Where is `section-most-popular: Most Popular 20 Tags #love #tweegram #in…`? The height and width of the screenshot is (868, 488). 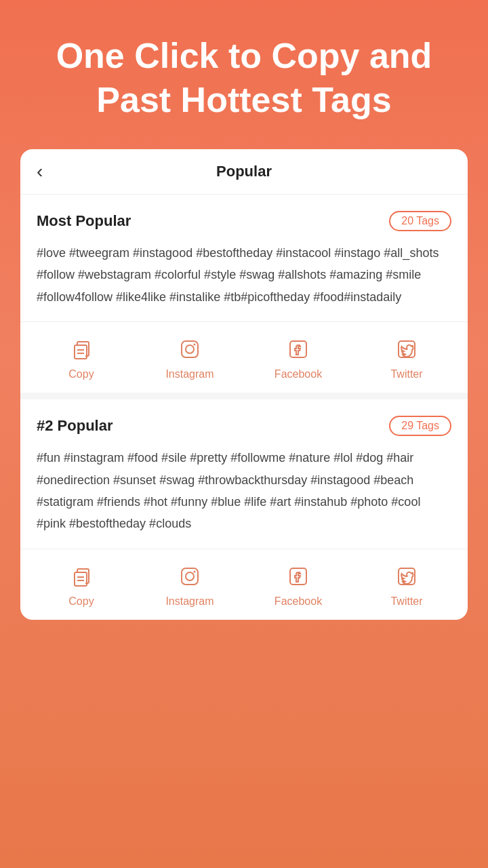
section-most-popular: Most Popular 20 Tags #love #tweegram #in… is located at coordinates (244, 258).